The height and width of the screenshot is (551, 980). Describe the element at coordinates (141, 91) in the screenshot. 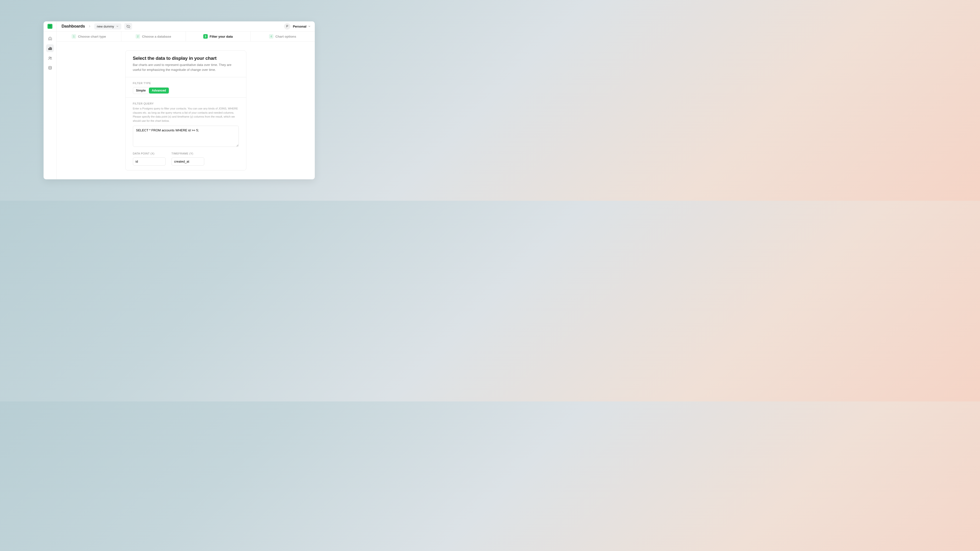

I see `filter-type-simple: Simple` at that location.